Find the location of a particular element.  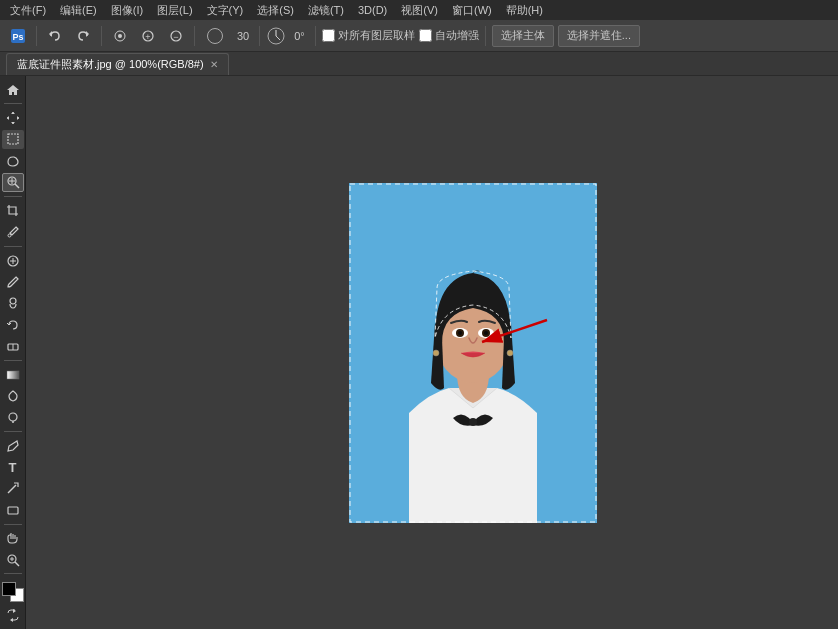

brush-subtract-button: − is located at coordinates (176, 36).